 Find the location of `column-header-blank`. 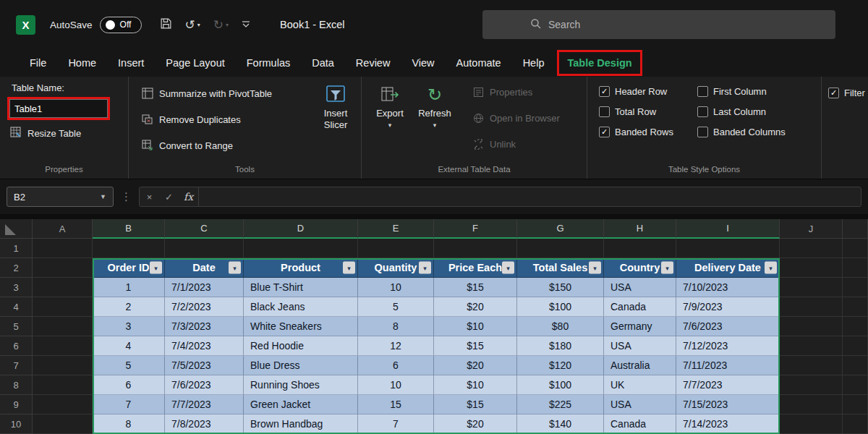

column-header-blank is located at coordinates (855, 229).